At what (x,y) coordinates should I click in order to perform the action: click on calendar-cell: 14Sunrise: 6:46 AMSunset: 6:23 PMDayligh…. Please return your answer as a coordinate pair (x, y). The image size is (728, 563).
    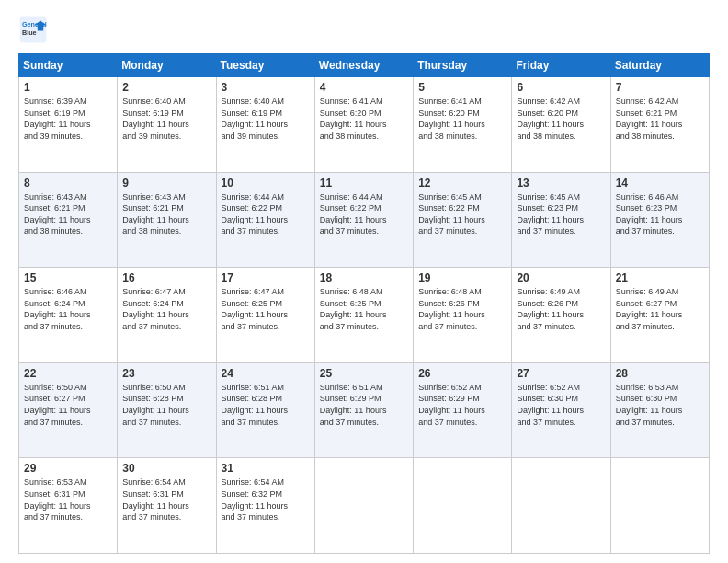
    Looking at the image, I should click on (660, 220).